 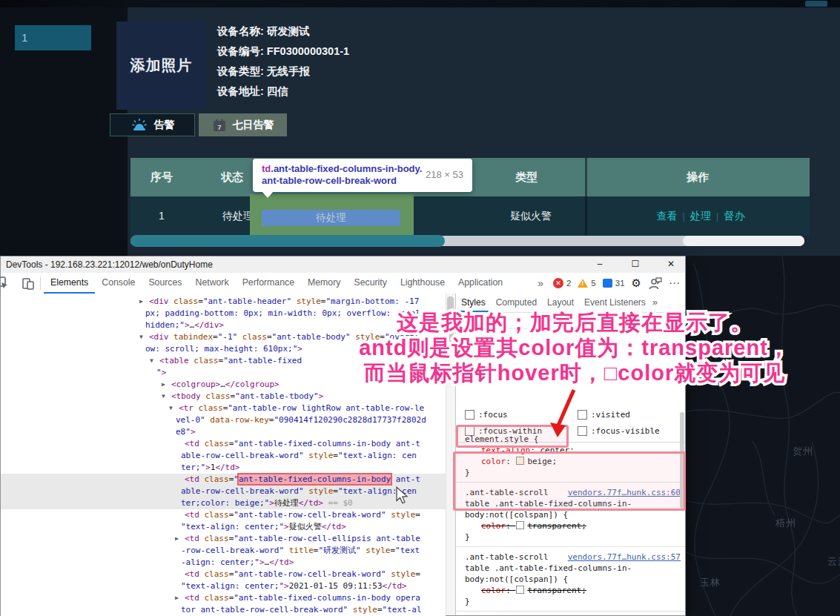 I want to click on action-link-查看: 查看, so click(x=667, y=216).